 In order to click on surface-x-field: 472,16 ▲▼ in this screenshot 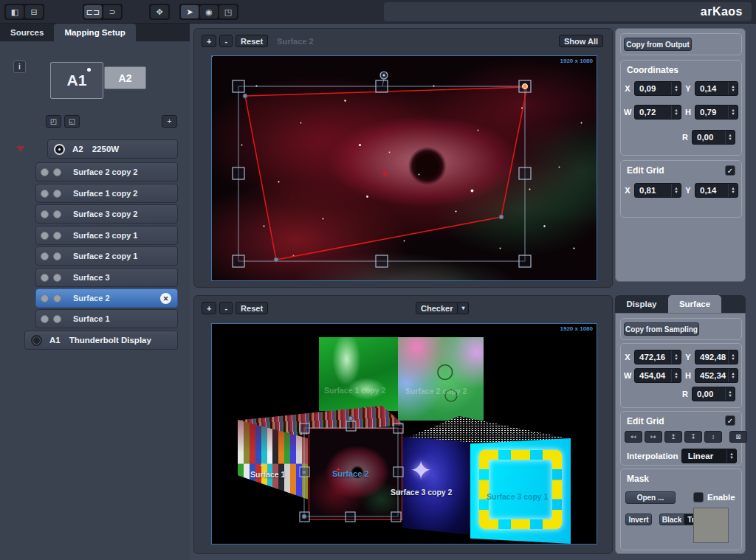, I will do `click(658, 357)`.